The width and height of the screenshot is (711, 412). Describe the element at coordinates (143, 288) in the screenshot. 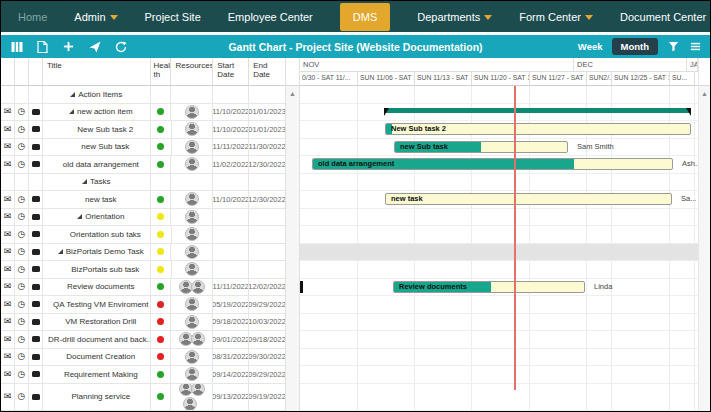

I see `table-row: ✉◷Review documents11/11/202212/02/2022` at that location.